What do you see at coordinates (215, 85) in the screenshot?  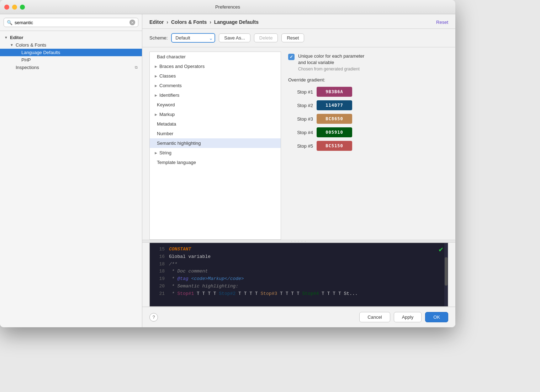 I see `list-item-comments: ▶ Comments` at bounding box center [215, 85].